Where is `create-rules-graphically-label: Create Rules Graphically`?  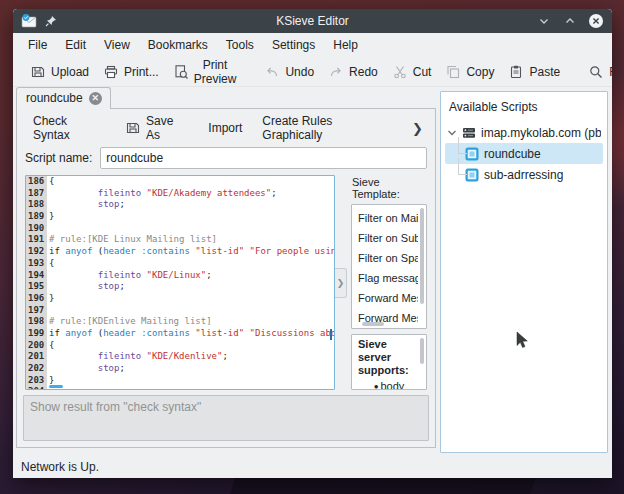 create-rules-graphically-label: Create Rules Graphically is located at coordinates (327, 128).